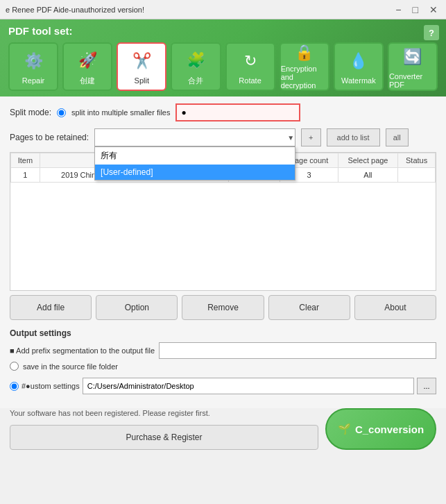  Describe the element at coordinates (309, 308) in the screenshot. I see `clear-button: Clear` at that location.